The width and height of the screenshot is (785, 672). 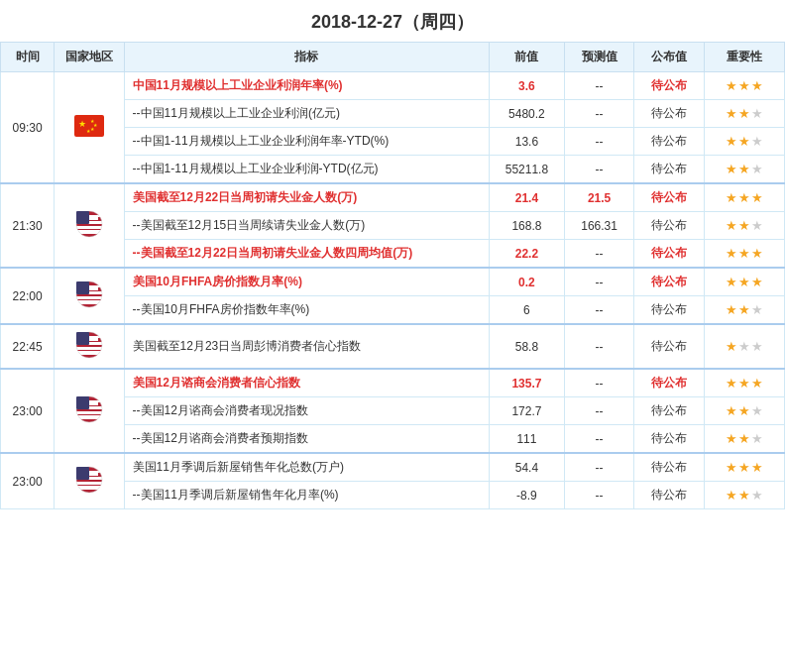 I want to click on indicator-text: --美国截至12月22日当周初请失业金人数四周均值(万), so click(x=274, y=253).